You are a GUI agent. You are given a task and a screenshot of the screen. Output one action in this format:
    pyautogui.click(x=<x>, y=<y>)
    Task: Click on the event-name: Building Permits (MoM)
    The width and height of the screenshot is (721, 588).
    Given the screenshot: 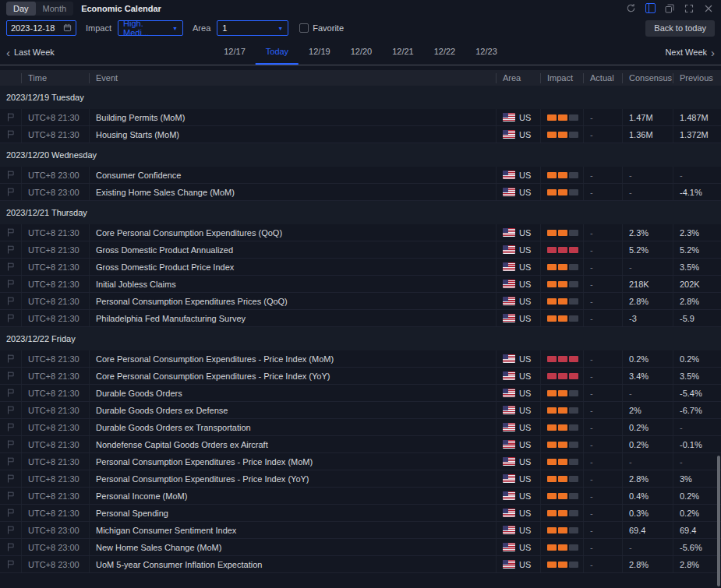 What is the action you would take?
    pyautogui.click(x=293, y=117)
    